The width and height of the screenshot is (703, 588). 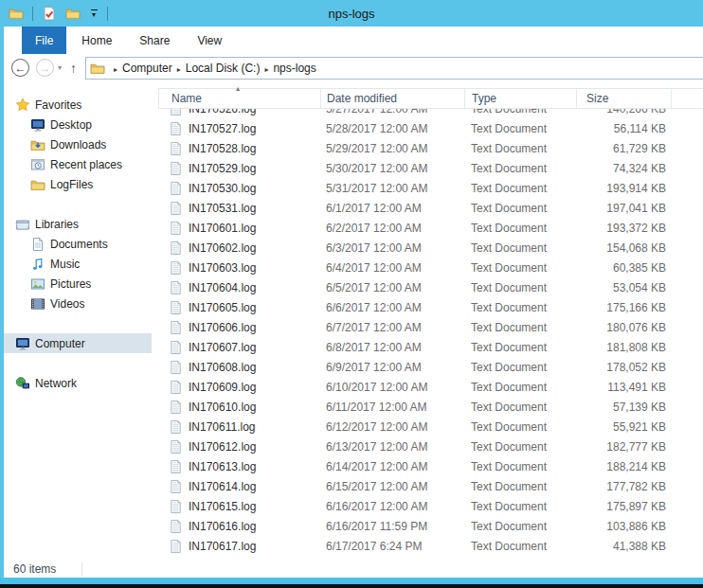 I want to click on file-size: 41,388 KB, so click(x=623, y=546).